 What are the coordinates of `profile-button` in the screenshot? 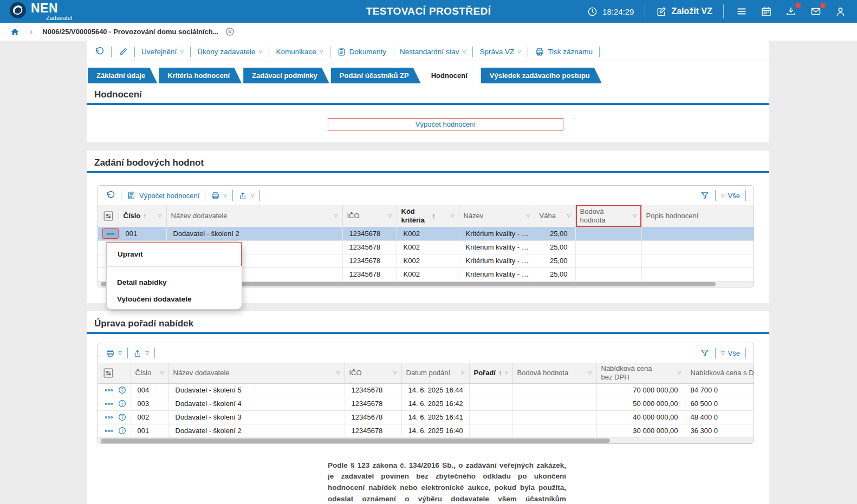 It's located at (841, 12).